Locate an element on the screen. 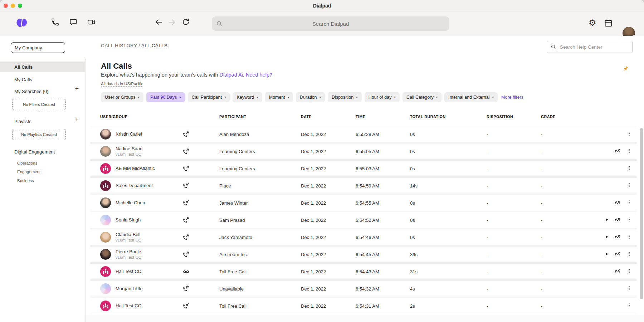 This screenshot has width=644, height=322. user-name-stack: Hall Test CC is located at coordinates (128, 272).